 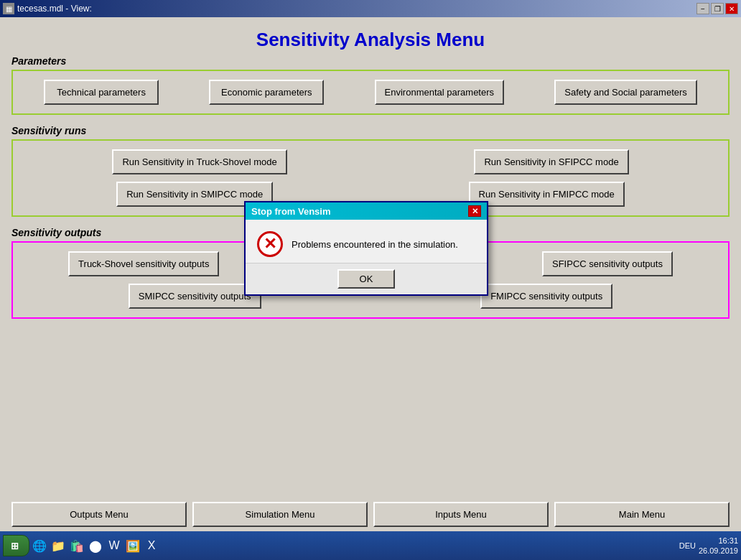 I want to click on simulation-menu-button: Simulation Menu, so click(x=280, y=514).